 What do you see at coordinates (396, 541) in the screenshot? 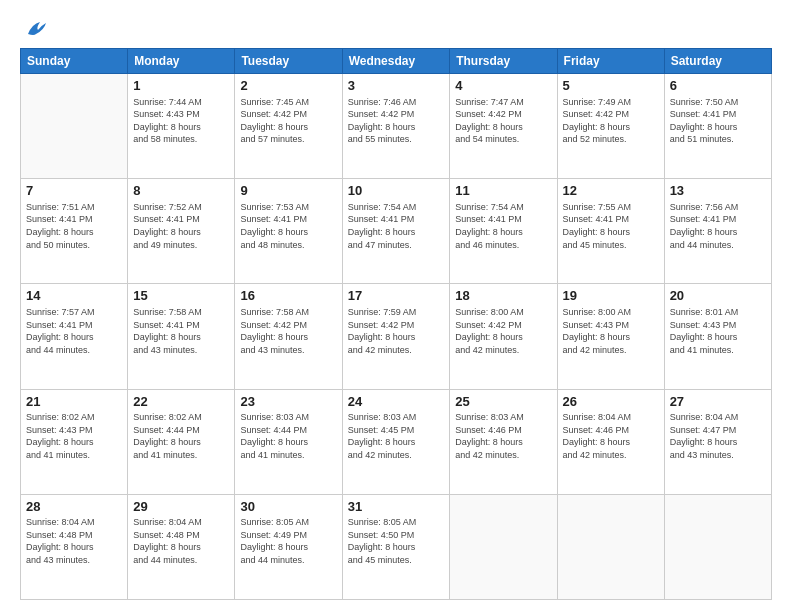
I see `day-info: Sunrise: 8:05 AMSunset: 4:50 PMDaylight:…` at bounding box center [396, 541].